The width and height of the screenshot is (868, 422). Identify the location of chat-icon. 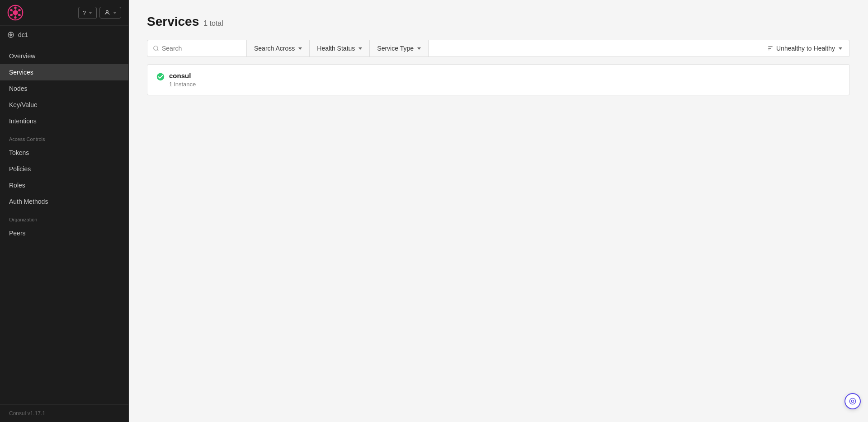
(853, 401).